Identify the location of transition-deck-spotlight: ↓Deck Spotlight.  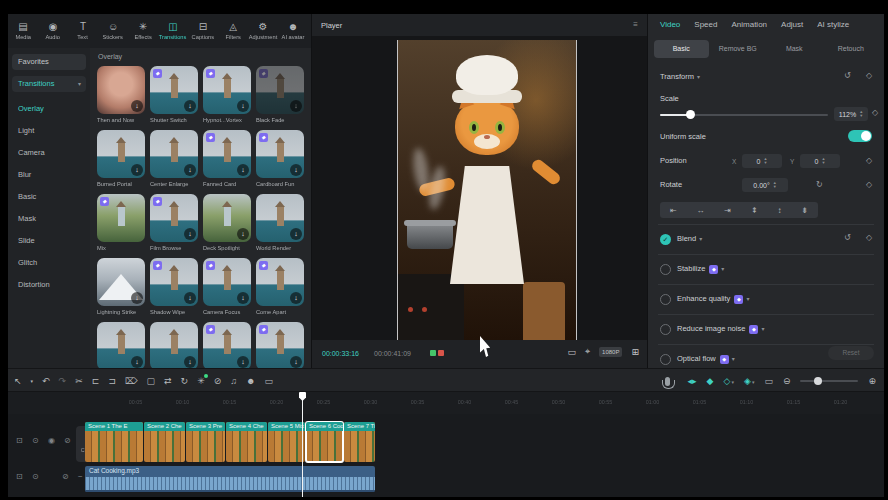
(227, 226).